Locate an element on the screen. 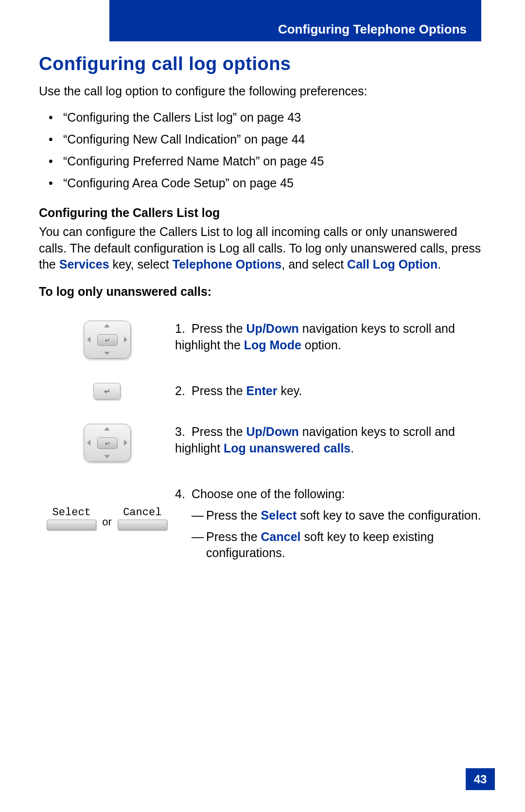 The height and width of the screenshot is (812, 525). section-heading: Configuring the Callers List log is located at coordinates (262, 213).